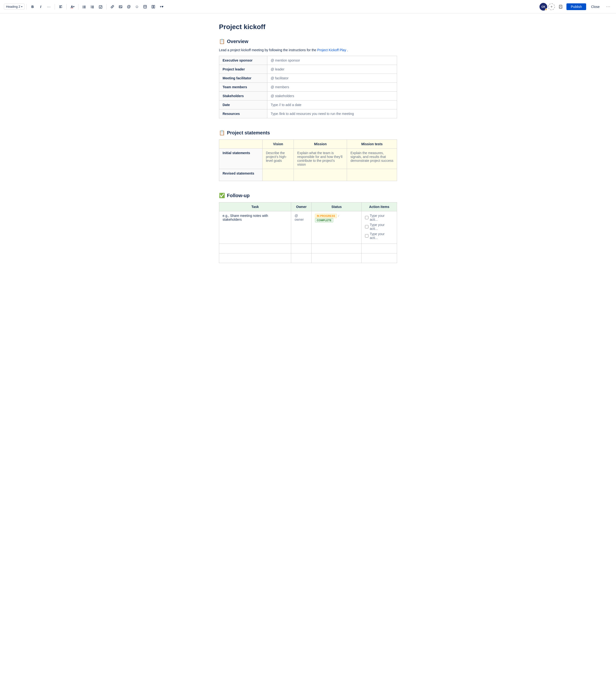  I want to click on task-list-icon, so click(100, 7).